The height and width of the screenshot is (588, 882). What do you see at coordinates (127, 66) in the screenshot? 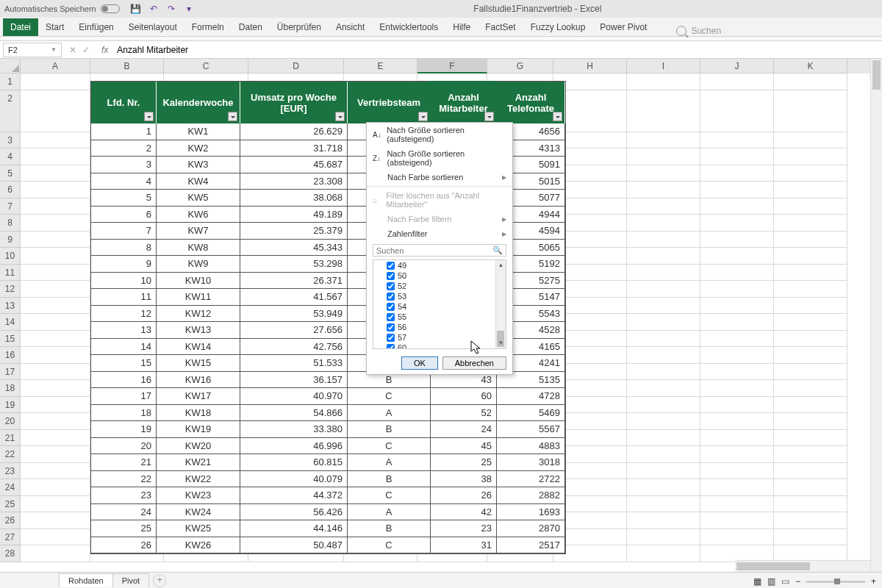
I see `col-header-B: B` at bounding box center [127, 66].